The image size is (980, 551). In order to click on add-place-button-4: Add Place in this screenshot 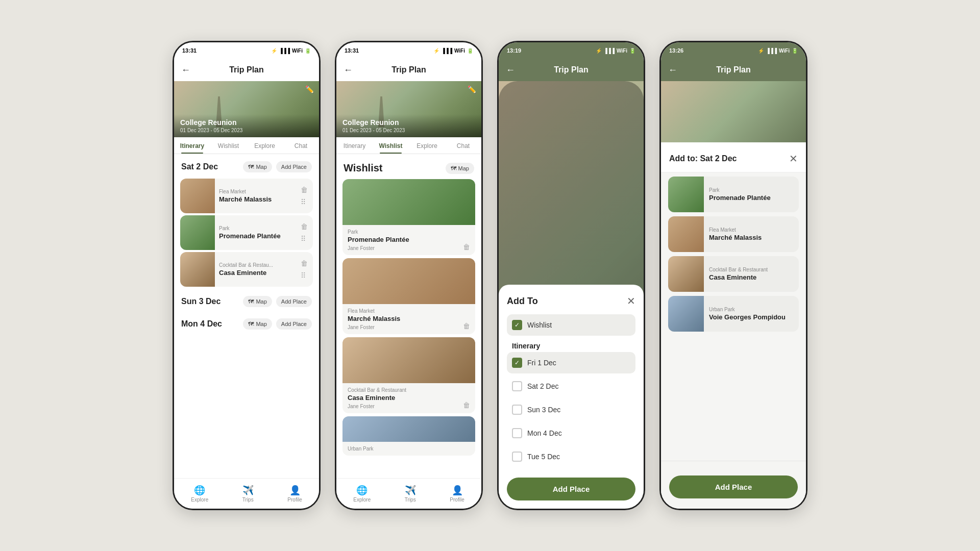, I will do `click(733, 487)`.